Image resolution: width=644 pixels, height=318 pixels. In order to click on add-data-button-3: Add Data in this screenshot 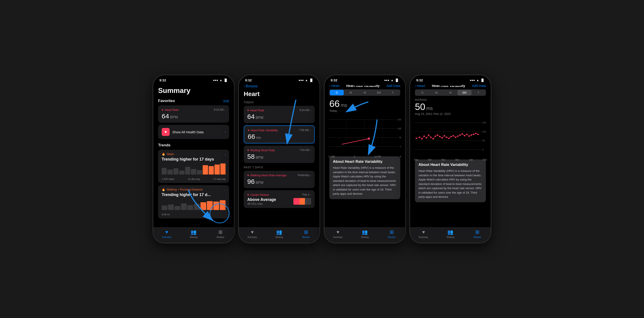, I will do `click(393, 86)`.